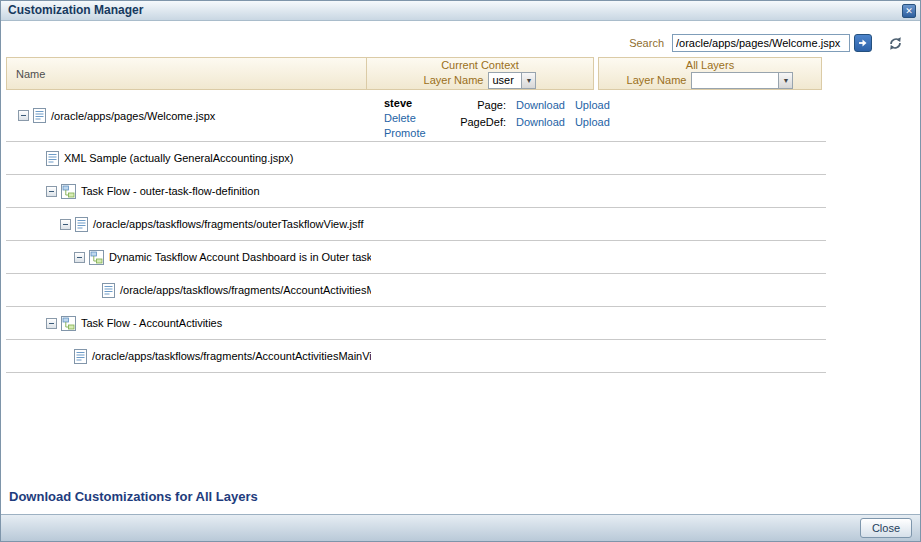 The height and width of the screenshot is (542, 921). Describe the element at coordinates (497, 118) in the screenshot. I see `current-context-cell: steveDeletePromotePage:DownloadUploadPag…` at that location.